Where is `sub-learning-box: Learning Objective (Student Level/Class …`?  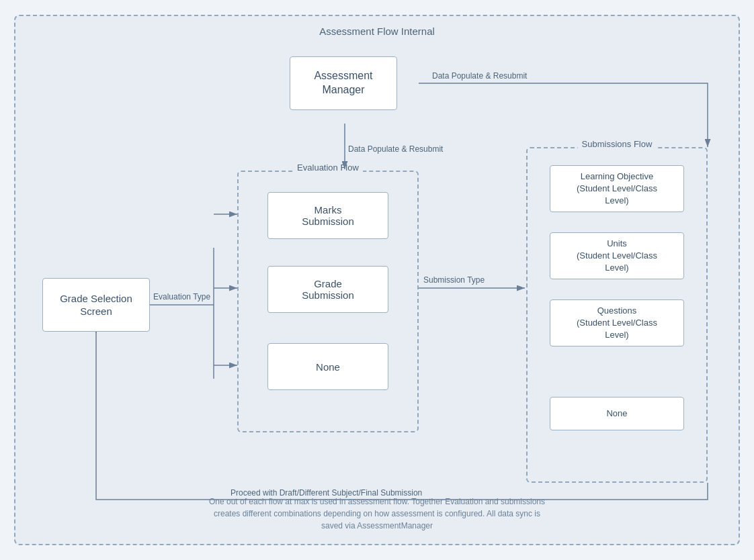 sub-learning-box: Learning Objective (Student Level/Class … is located at coordinates (617, 189).